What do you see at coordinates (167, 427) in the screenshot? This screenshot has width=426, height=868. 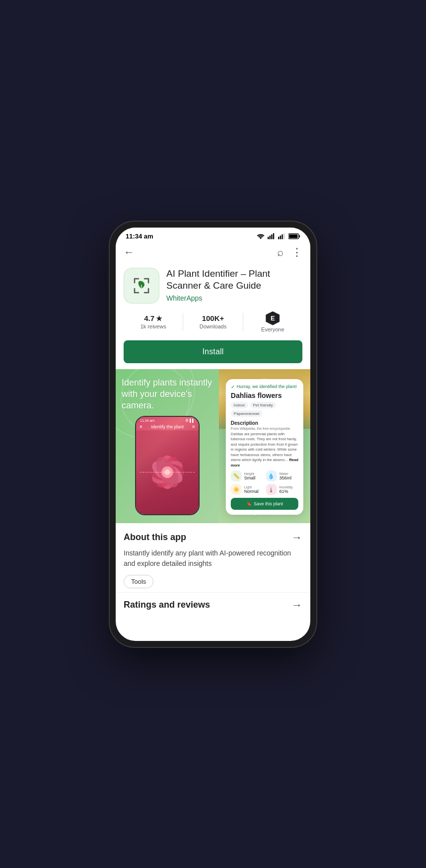 I see `mockup-toolbar: ✕ Identify the plant ✕` at bounding box center [167, 427].